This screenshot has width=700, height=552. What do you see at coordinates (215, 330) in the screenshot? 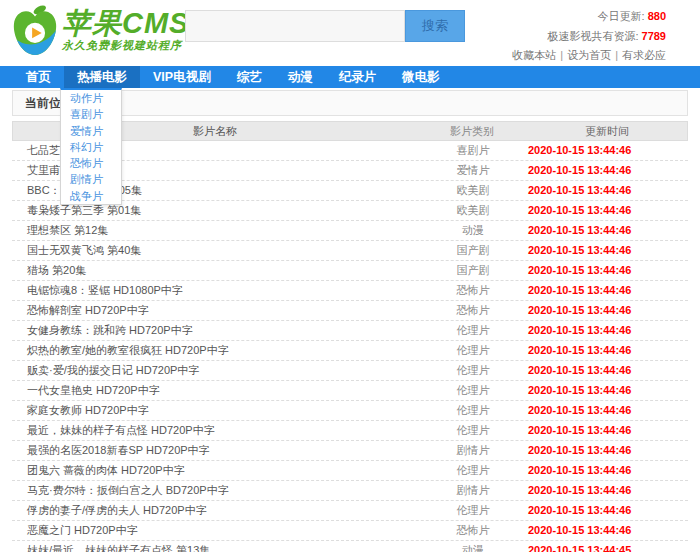
I see `movie-name-link: 女健身教练：跳和跨 HD720P中字` at bounding box center [215, 330].